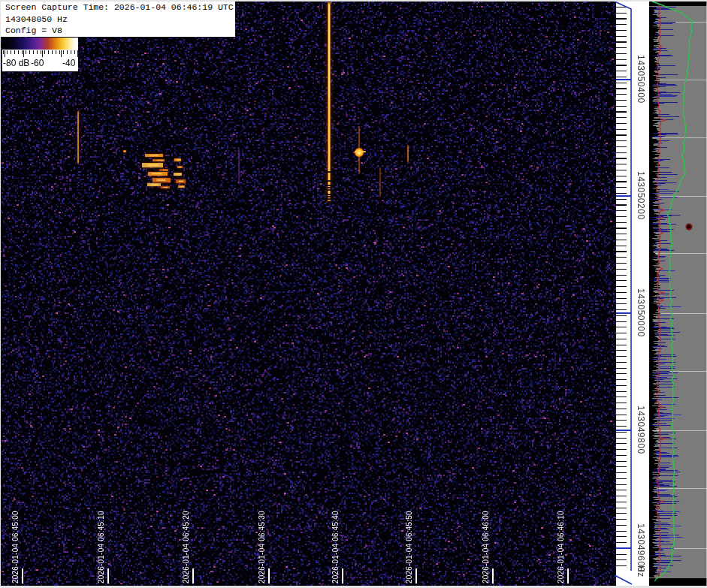  I want to click on time-label: 2026-01-04 06:46:00, so click(485, 547).